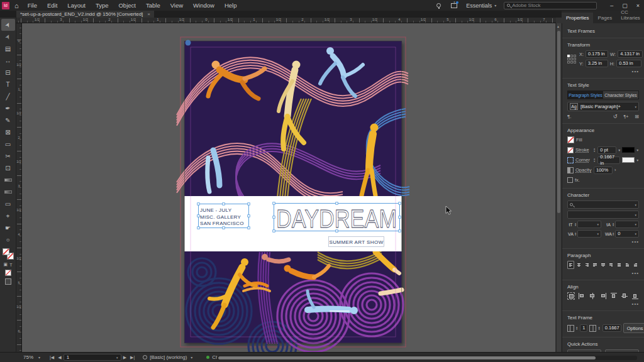 The width and height of the screenshot is (644, 362). I want to click on paragraph-styles-tab: Paragraph Styles, so click(586, 95).